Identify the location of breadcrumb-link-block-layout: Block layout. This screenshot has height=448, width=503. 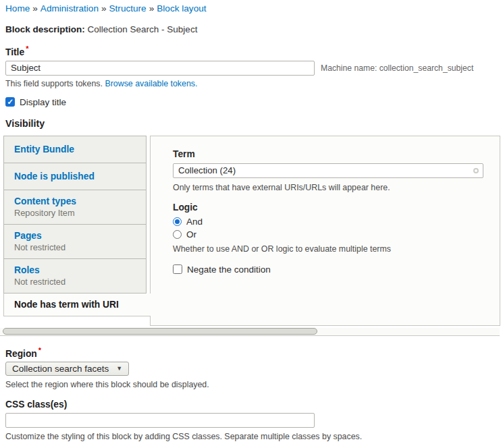
(181, 8).